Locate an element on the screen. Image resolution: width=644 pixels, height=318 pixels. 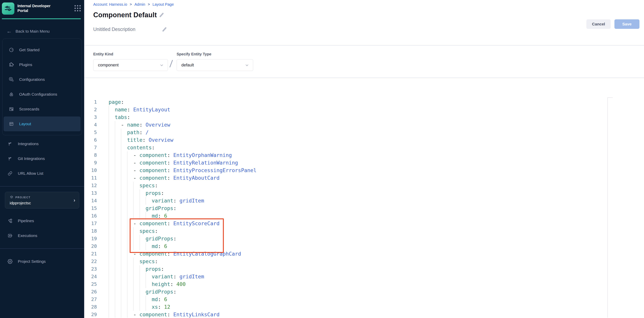
line-number: 15 is located at coordinates (96, 208).